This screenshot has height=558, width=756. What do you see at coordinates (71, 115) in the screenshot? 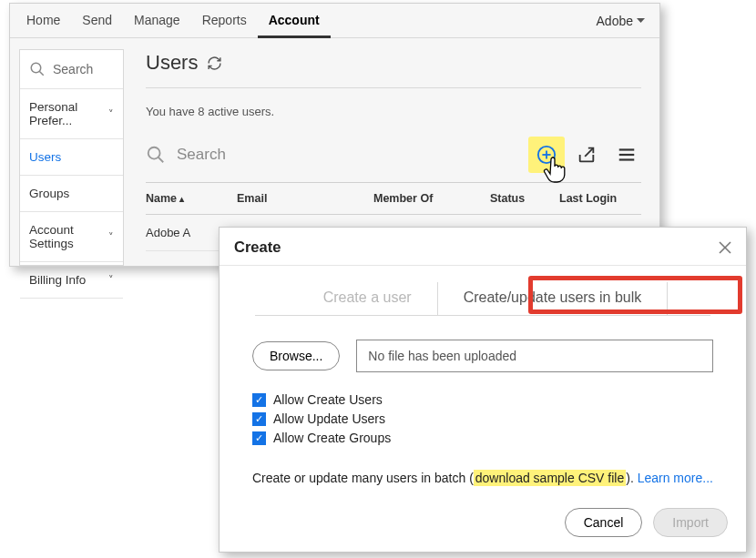
I see `sidebar-item-preferences: Personal Prefer... ˅` at bounding box center [71, 115].